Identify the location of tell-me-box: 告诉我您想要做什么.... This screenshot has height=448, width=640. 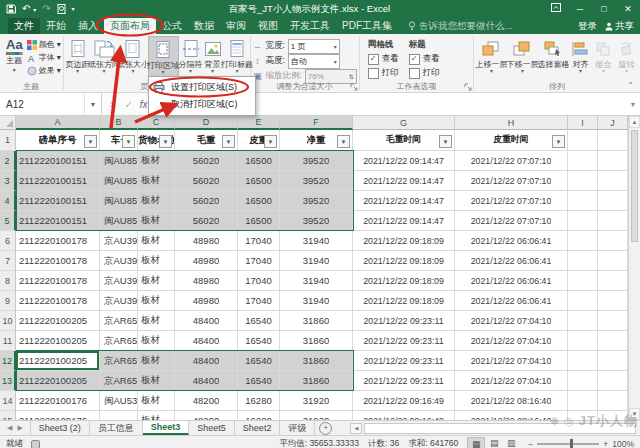
(460, 26).